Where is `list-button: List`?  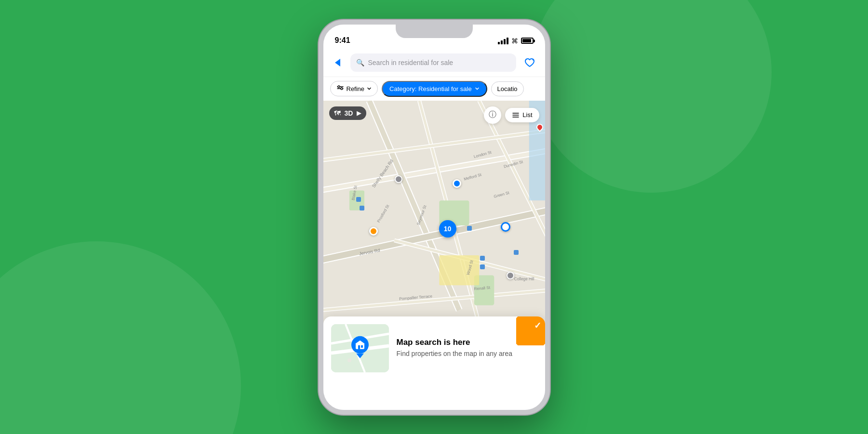 list-button: List is located at coordinates (522, 115).